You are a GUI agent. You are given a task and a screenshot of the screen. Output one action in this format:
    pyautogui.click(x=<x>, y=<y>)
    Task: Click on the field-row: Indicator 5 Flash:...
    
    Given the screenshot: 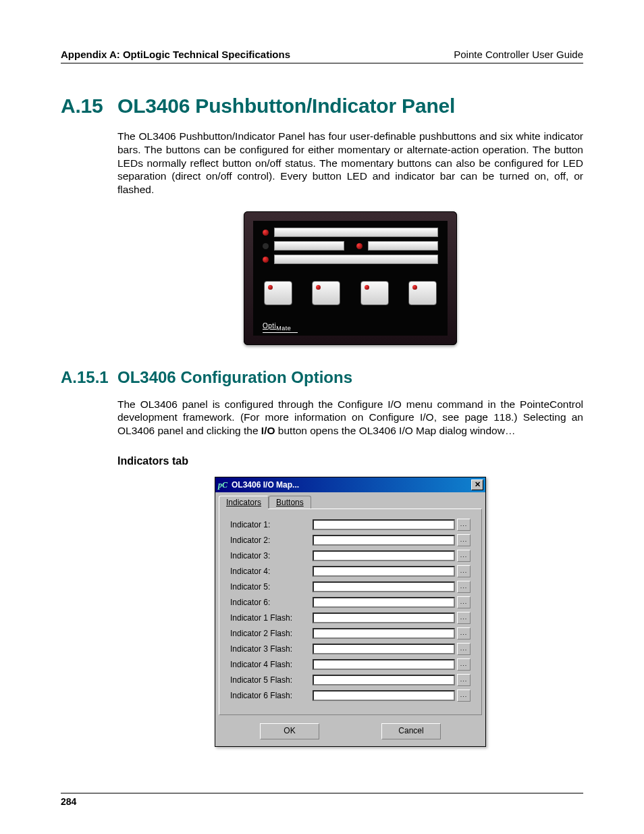 What is the action you would take?
    pyautogui.click(x=350, y=680)
    